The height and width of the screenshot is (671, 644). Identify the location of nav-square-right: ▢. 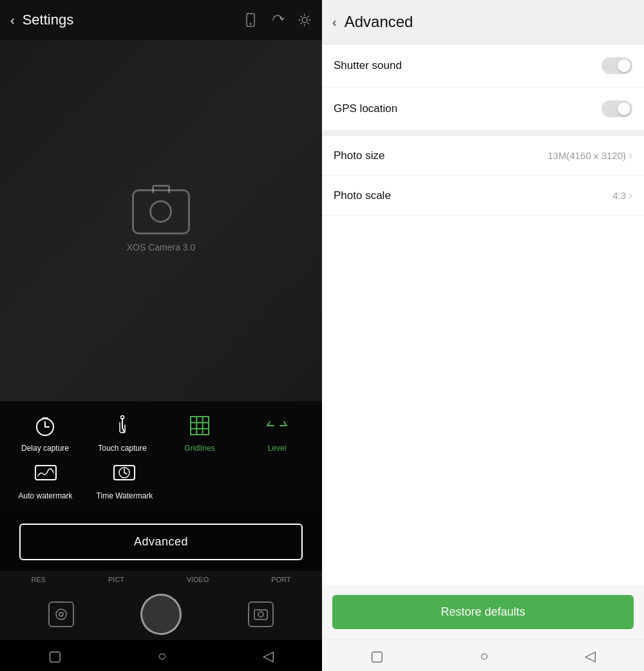
(377, 656).